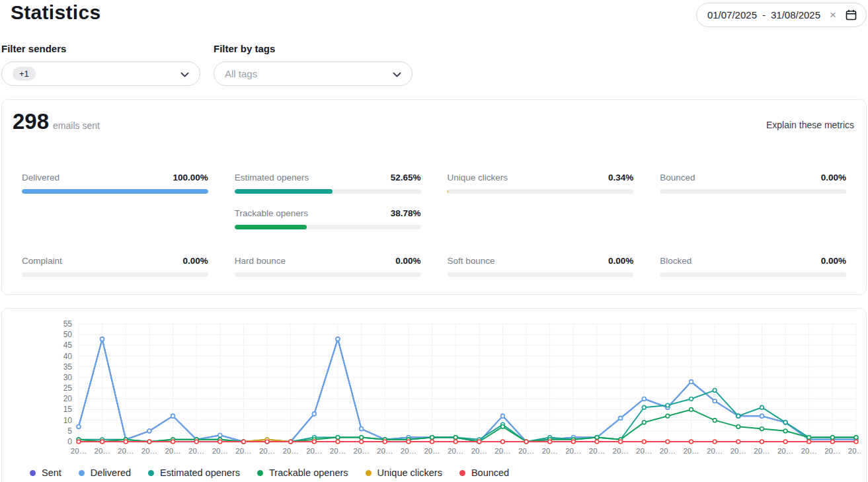 The width and height of the screenshot is (868, 482). Describe the element at coordinates (484, 473) in the screenshot. I see `legend-item-bounced: Bounced` at that location.